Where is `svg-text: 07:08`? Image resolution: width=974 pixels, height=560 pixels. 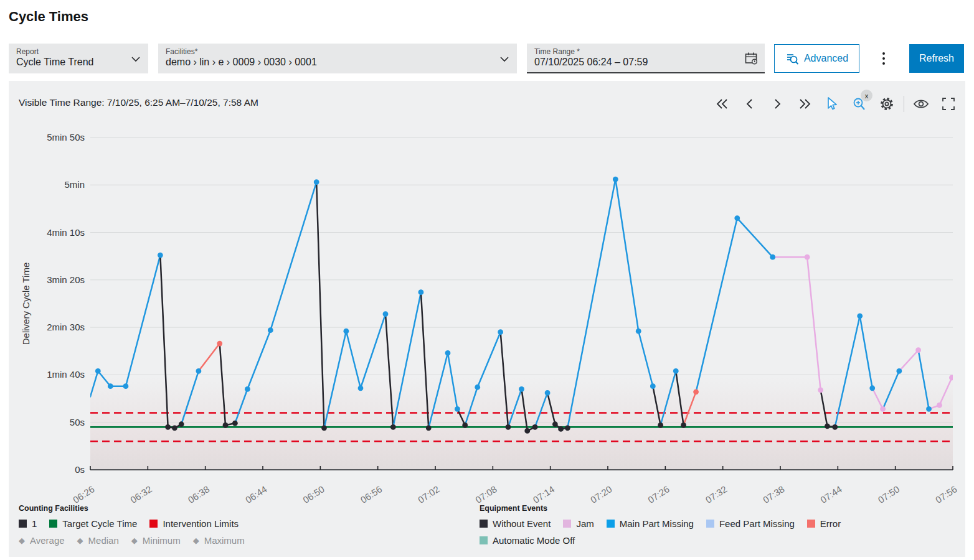
svg-text: 07:08 is located at coordinates (486, 494).